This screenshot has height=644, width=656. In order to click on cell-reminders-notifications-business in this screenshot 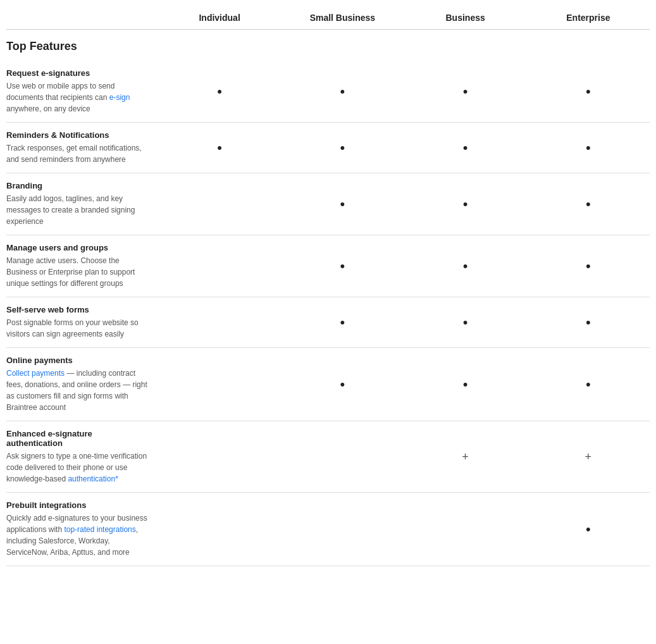, I will do `click(466, 148)`.